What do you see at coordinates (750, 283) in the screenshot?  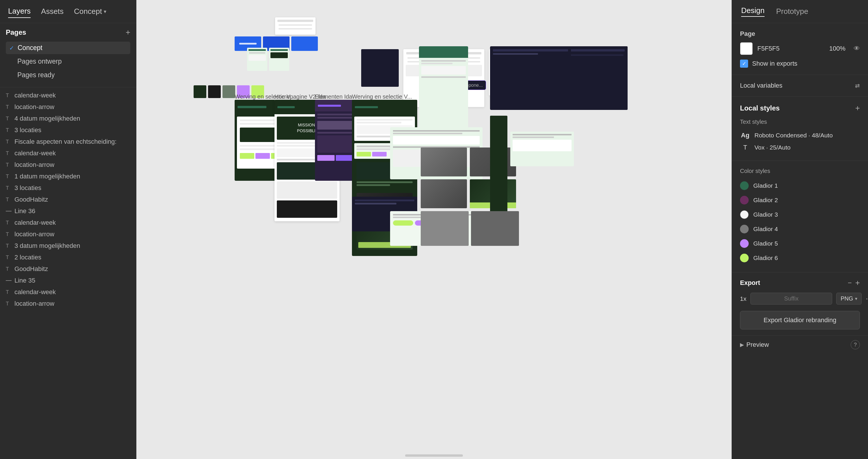 I see `export-title: Export` at bounding box center [750, 283].